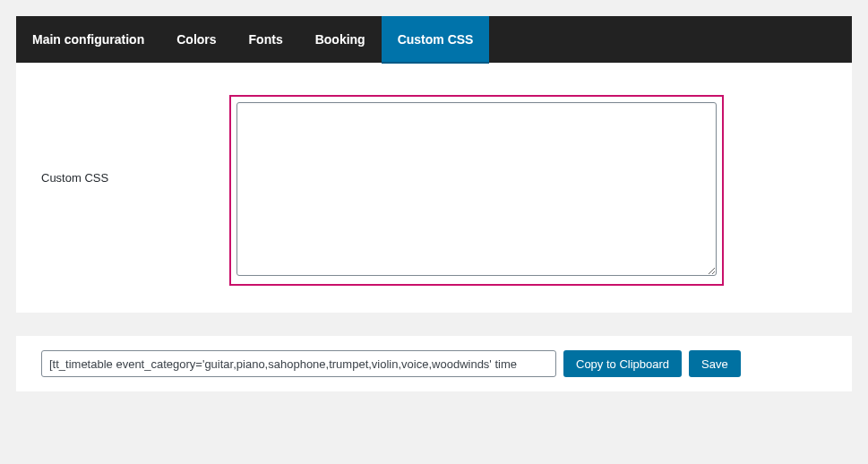 This screenshot has width=868, height=464. Describe the element at coordinates (623, 364) in the screenshot. I see `copy-to-clipboard-button: Copy to Clipboard` at that location.